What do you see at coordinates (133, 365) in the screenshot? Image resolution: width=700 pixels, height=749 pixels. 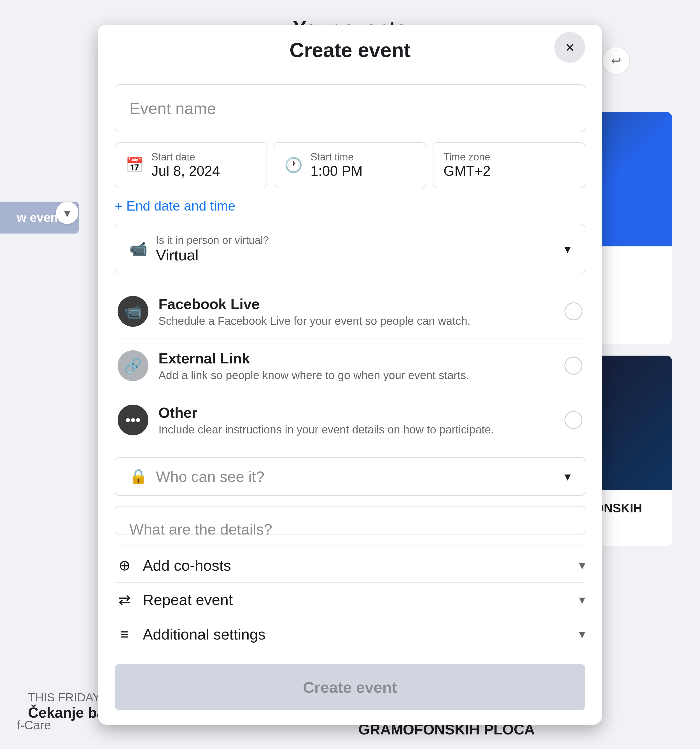 I see `external-link-icon-circle: 🔗` at bounding box center [133, 365].